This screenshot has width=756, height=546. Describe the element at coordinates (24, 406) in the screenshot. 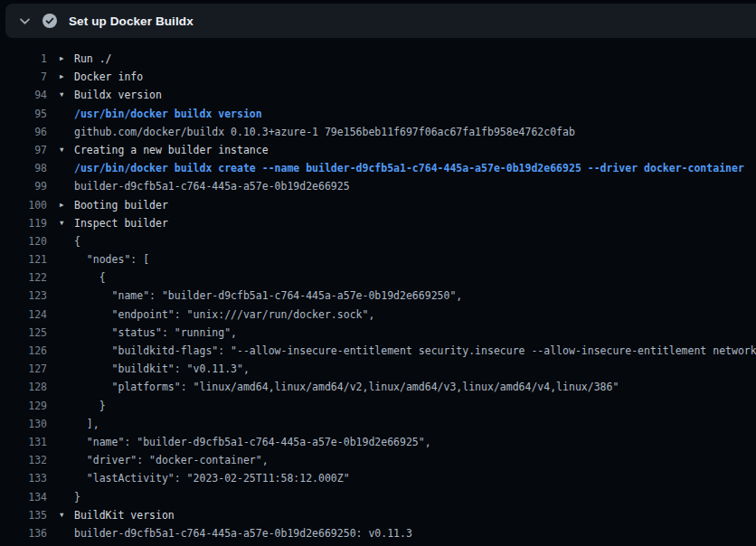

I see `line-number: 129` at that location.